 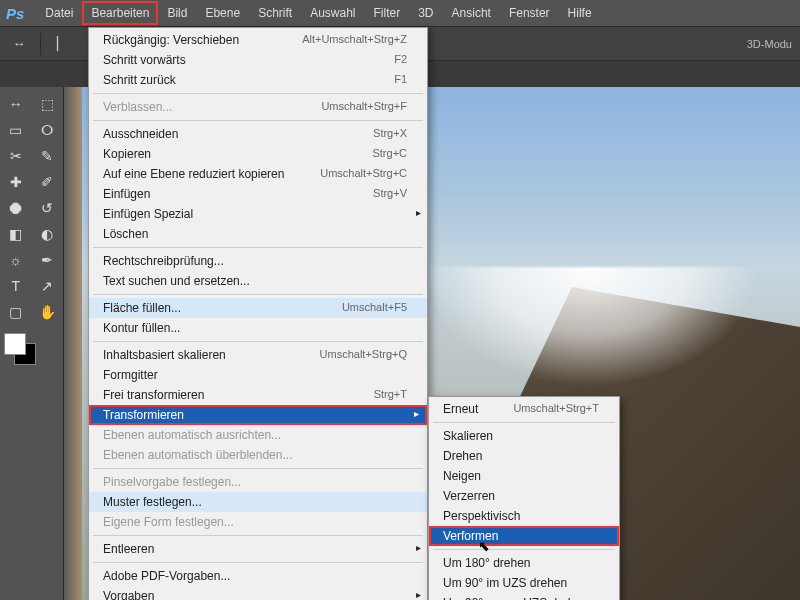 What do you see at coordinates (16, 104) in the screenshot?
I see `move-tool: ↔` at bounding box center [16, 104].